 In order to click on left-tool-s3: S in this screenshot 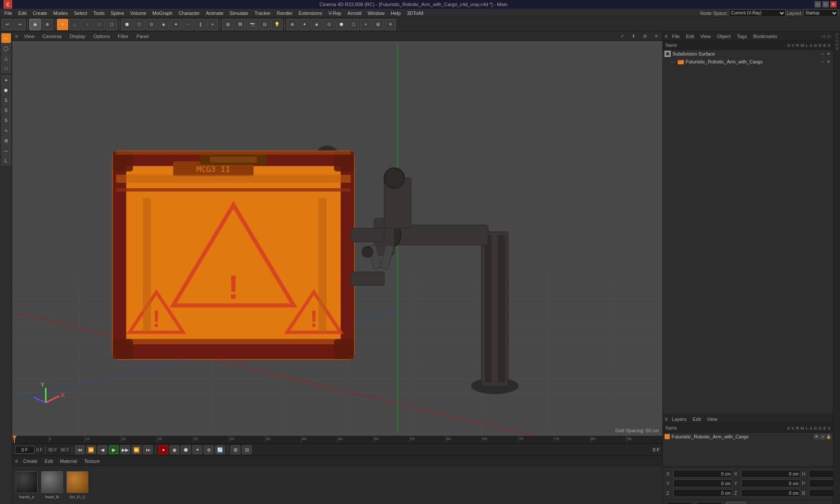, I will do `click(6, 120)`.